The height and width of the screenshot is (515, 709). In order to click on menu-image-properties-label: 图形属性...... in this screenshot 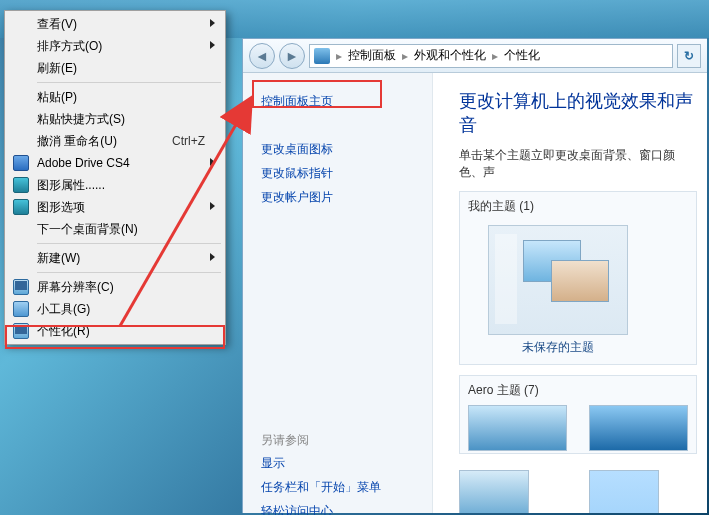, I will do `click(71, 185)`.